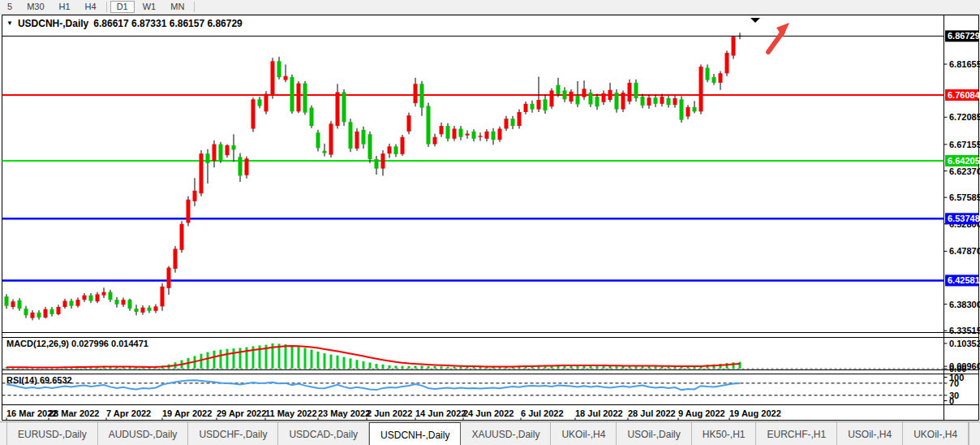  Describe the element at coordinates (965, 331) in the screenshot. I see `price-tick-label: 6.33515` at that location.